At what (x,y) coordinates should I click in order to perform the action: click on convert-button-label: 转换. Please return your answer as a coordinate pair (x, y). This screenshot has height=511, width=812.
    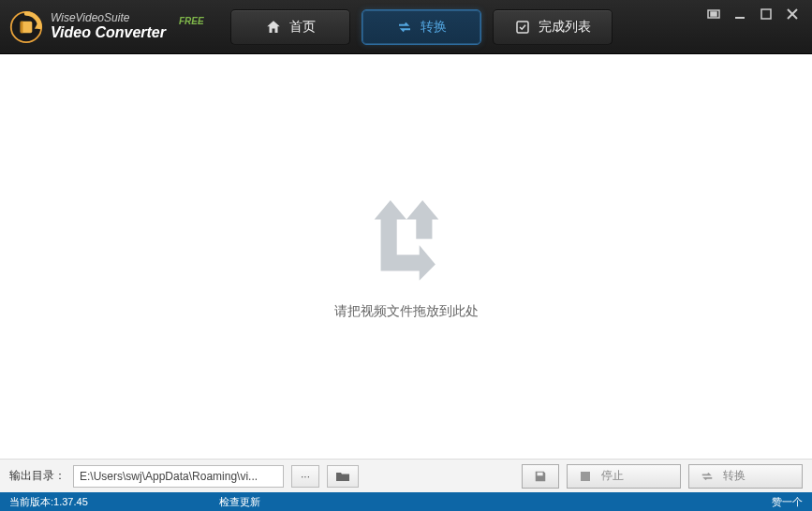
    Looking at the image, I should click on (734, 475).